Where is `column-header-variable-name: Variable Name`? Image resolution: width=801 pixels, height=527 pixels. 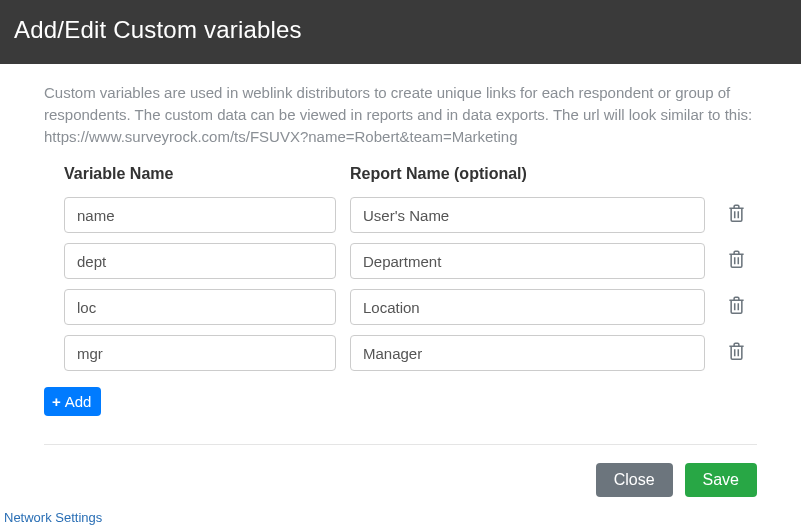
column-header-variable-name: Variable Name is located at coordinates (200, 176).